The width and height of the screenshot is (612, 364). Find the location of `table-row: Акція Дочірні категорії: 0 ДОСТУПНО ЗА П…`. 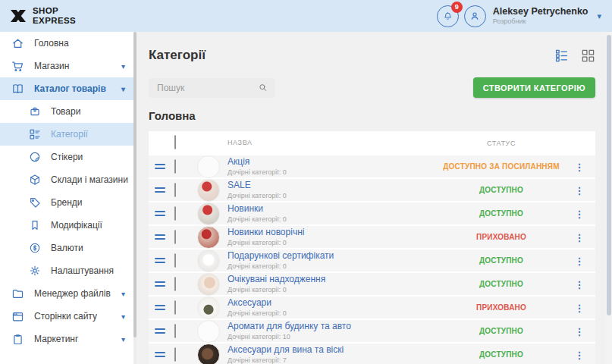

table-row: Акція Дочірні категорії: 0 ДОСТУПНО ЗА П… is located at coordinates (372, 167).